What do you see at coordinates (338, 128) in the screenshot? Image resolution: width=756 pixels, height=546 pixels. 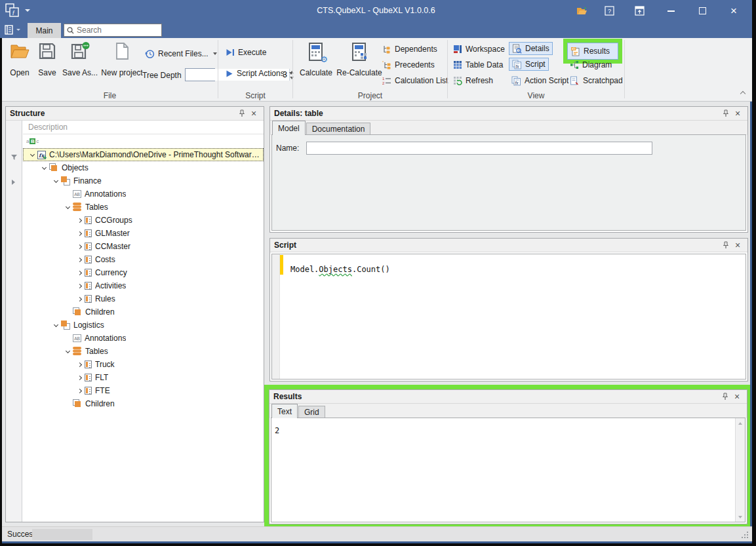 I see `tab-documentation: Documentation` at bounding box center [338, 128].